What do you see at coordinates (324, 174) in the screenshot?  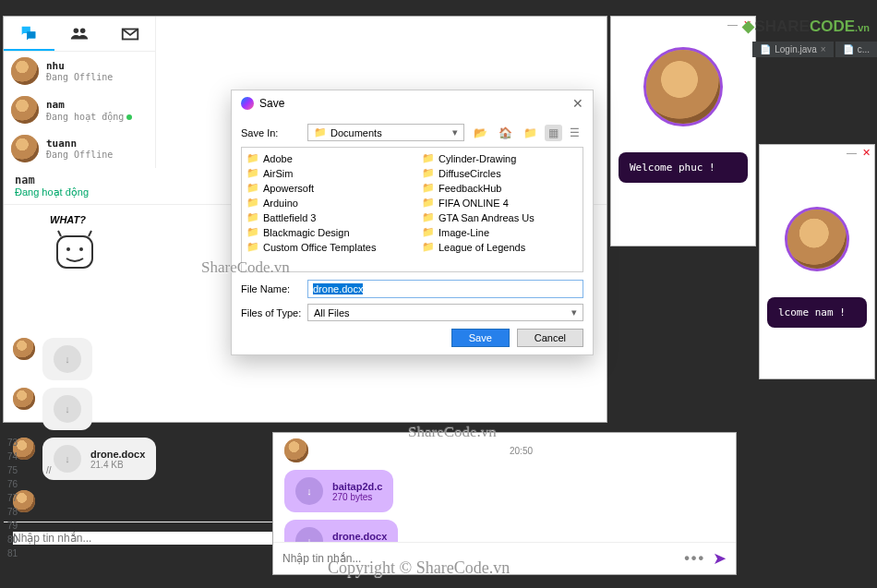 I see `folder-item: 📁AirSim` at bounding box center [324, 174].